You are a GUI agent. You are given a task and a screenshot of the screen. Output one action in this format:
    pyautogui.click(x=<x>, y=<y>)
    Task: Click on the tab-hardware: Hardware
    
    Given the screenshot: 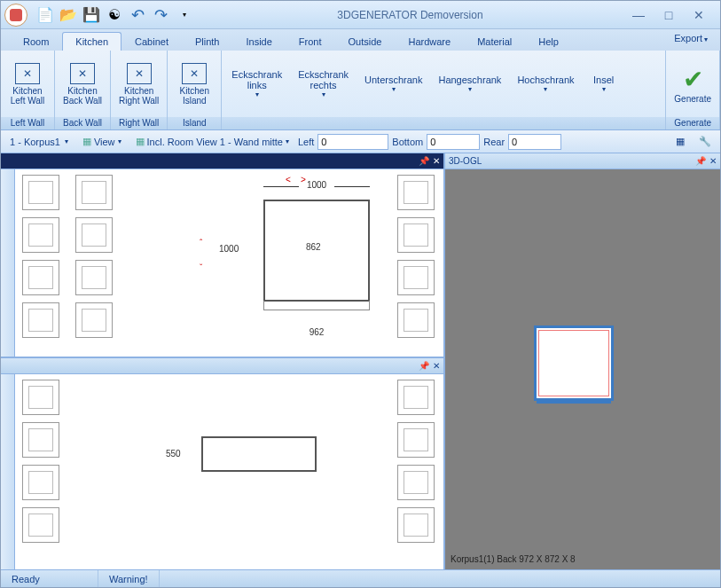 What is the action you would take?
    pyautogui.click(x=429, y=41)
    